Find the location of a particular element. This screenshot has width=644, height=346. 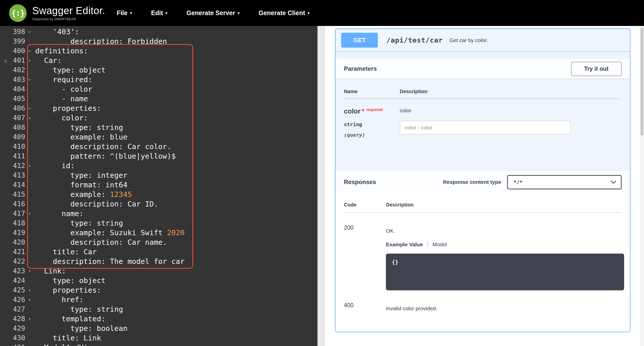

code-line: 422 description: The model for car is located at coordinates (159, 261).